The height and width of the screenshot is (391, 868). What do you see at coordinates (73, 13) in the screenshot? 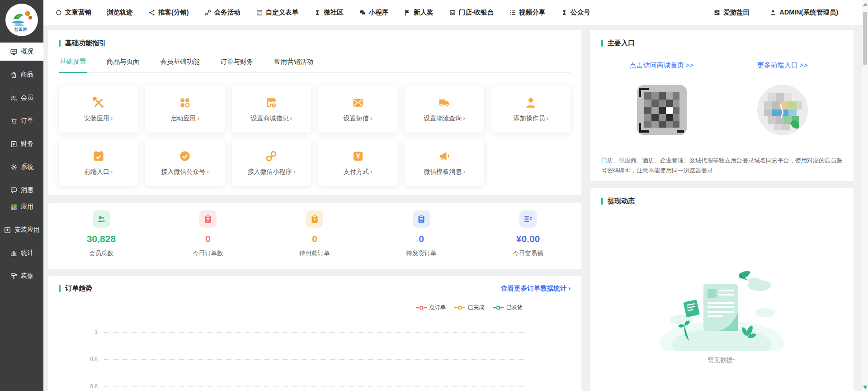
I see `nav-item-article-marketing: 文章营销` at bounding box center [73, 13].